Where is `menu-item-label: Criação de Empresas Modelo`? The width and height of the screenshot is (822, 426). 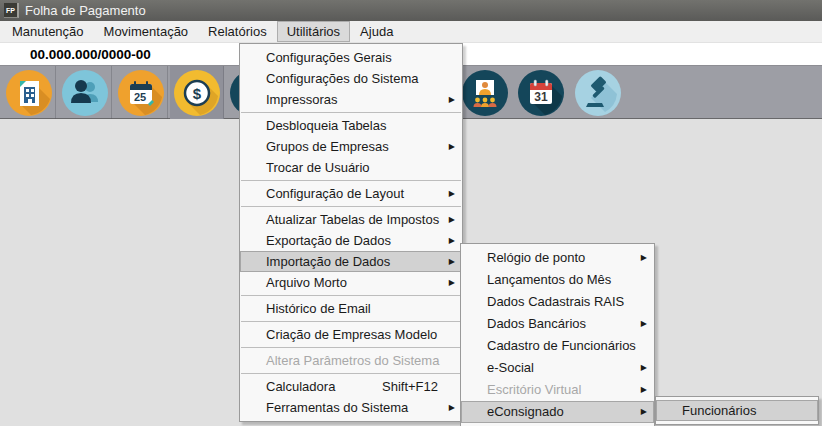 menu-item-label: Criação de Empresas Modelo is located at coordinates (352, 334).